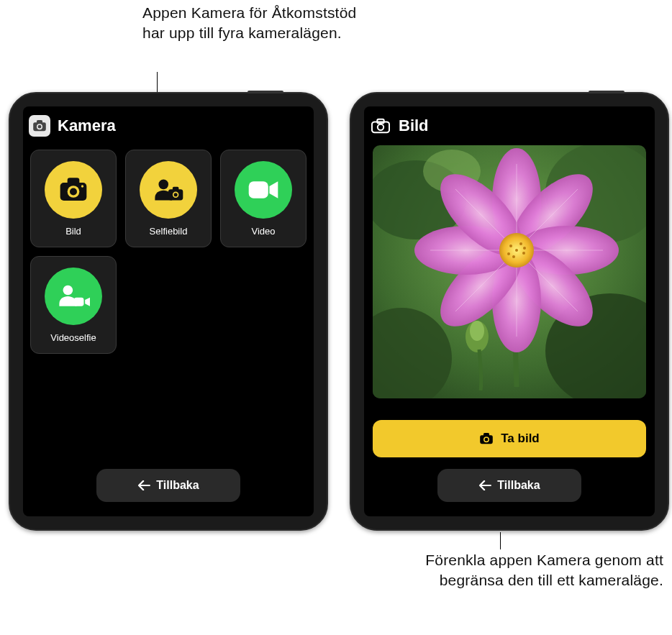 The height and width of the screenshot is (635, 672). What do you see at coordinates (254, 23) in the screenshot?
I see `annotation-top: Appen Kamera för Åtkomststöd har upp til…` at bounding box center [254, 23].